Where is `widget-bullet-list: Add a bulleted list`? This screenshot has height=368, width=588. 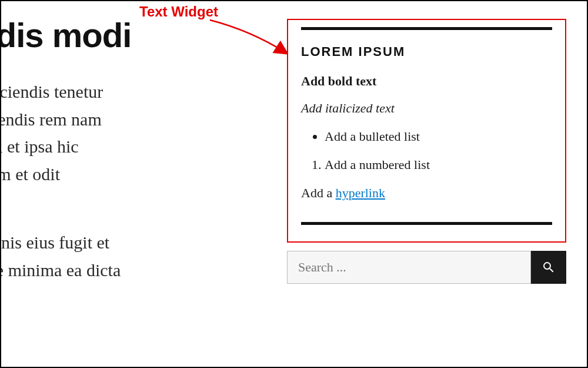
widget-bullet-list: Add a bulleted list is located at coordinates (439, 137).